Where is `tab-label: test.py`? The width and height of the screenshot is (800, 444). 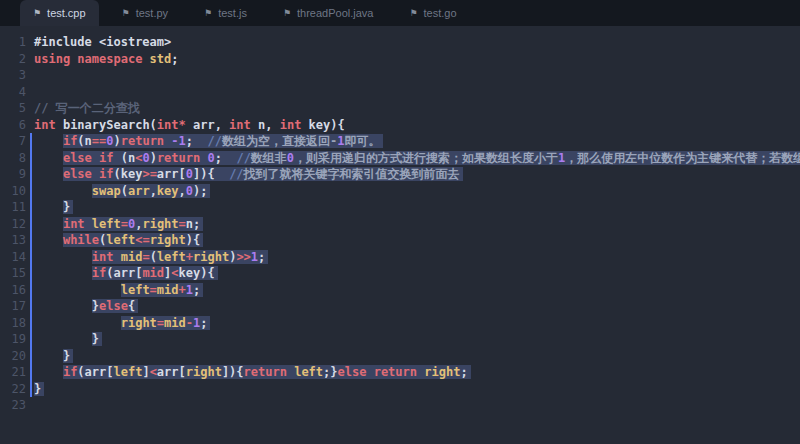
tab-label: test.py is located at coordinates (152, 13).